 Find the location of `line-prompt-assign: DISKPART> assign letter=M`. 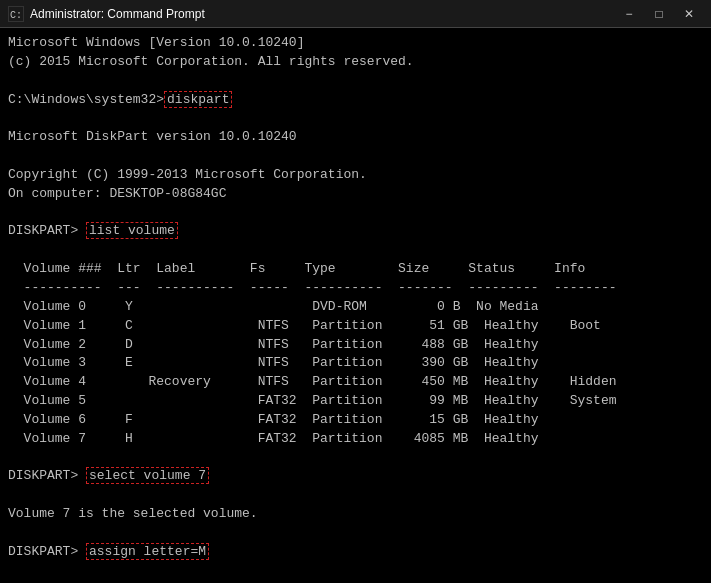

line-prompt-assign: DISKPART> assign letter=M is located at coordinates (356, 552).